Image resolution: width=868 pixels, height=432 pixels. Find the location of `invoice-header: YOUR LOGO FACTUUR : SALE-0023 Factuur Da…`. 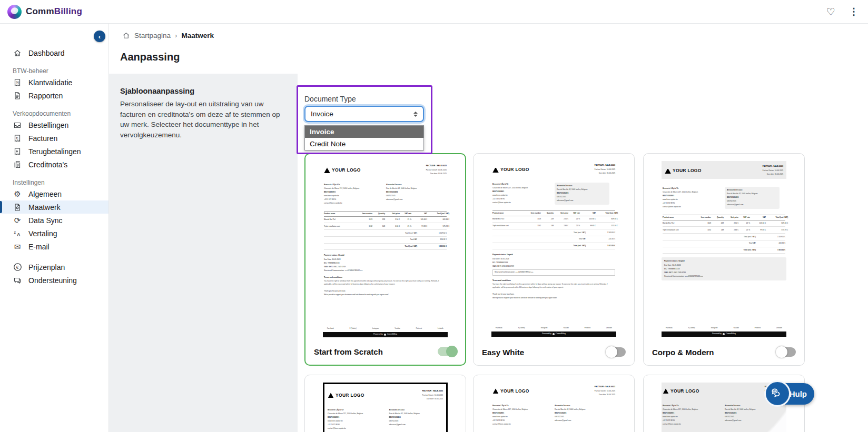

invoice-header: YOUR LOGO FACTUUR : SALE-0023 Factuur Da… is located at coordinates (724, 170).